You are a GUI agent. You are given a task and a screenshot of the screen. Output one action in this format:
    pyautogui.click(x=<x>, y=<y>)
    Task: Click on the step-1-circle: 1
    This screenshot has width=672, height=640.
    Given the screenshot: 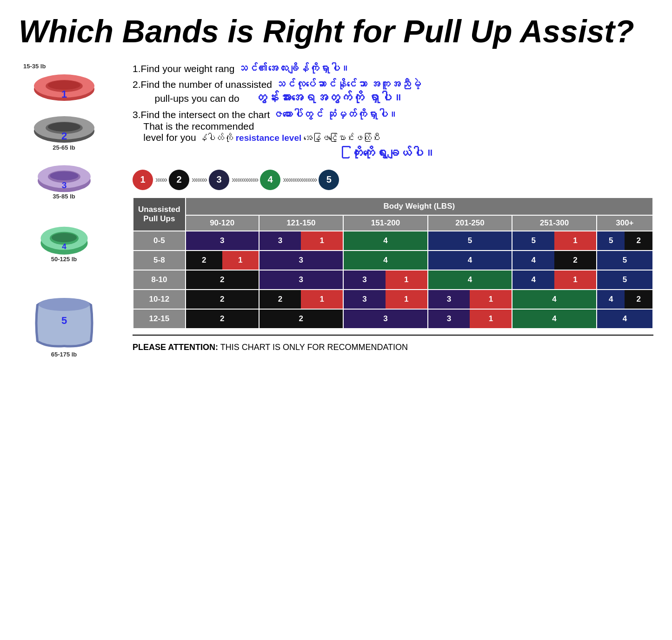 What is the action you would take?
    pyautogui.click(x=143, y=180)
    